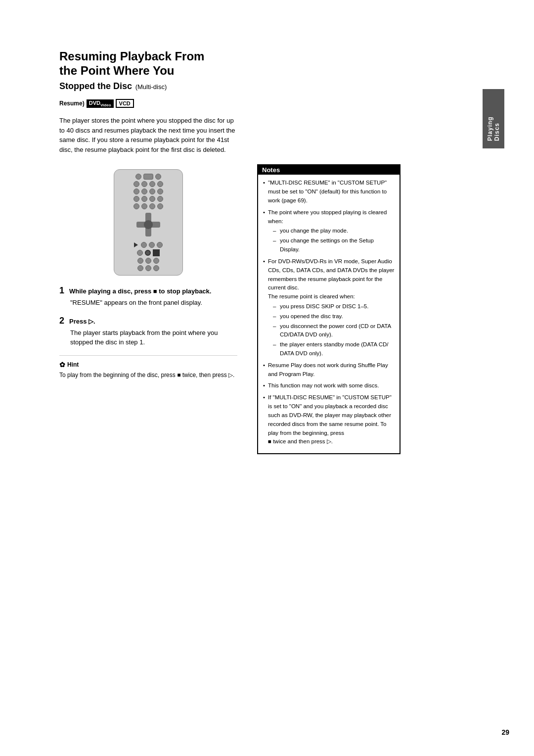 This screenshot has width=534, height=756. What do you see at coordinates (329, 308) in the screenshot?
I see `note-item-3: For DVD-RWs/DVD-Rs in VR mode, Super Aud…` at bounding box center [329, 308].